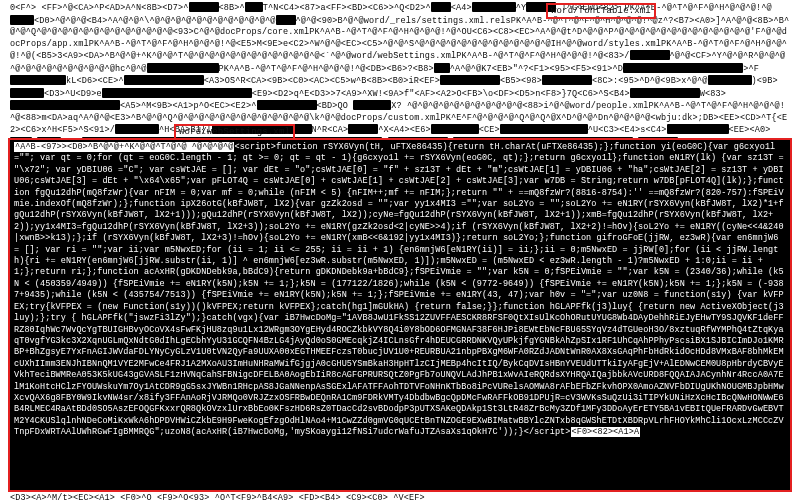  What do you see at coordinates (124, 147) in the screenshot?
I see `script-prefix-bytes: ^A^B-<97>><D0>^B^@^@+^K^@^@^T^@^@ ^@^@^@…` at bounding box center [124, 147].